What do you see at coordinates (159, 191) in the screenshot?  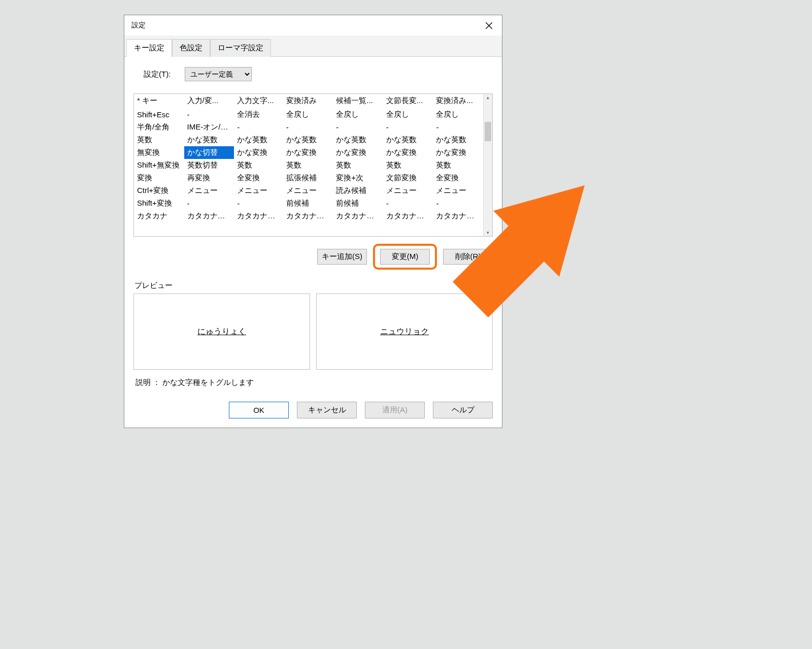 I see `table-cell: Ctrl+変換` at bounding box center [159, 191].